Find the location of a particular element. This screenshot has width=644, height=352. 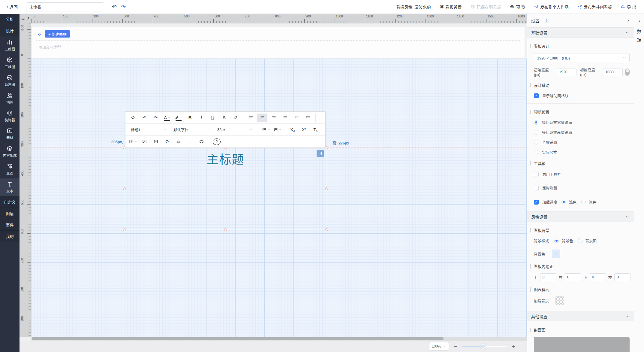

resize-handle-sw is located at coordinates (124, 229).